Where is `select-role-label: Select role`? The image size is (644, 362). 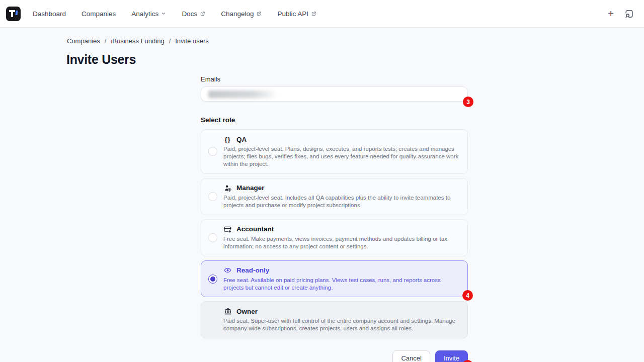
select-role-label: Select role is located at coordinates (334, 120).